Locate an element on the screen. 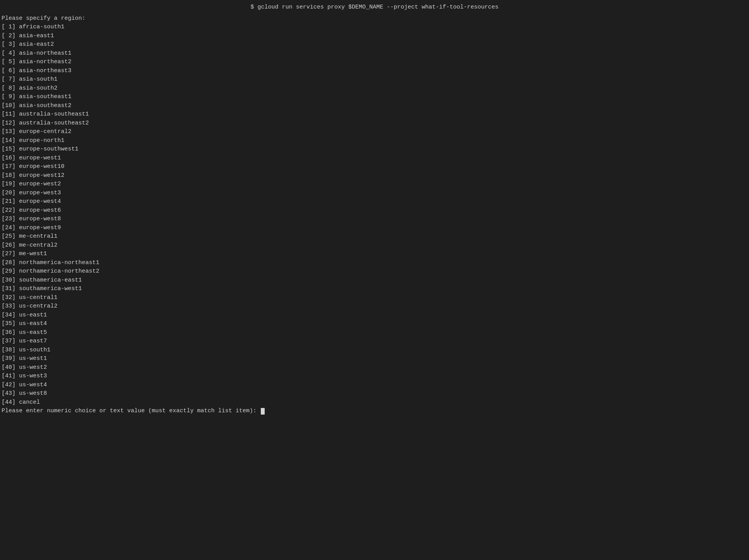  region-item: [33] us-central2 is located at coordinates (374, 306).